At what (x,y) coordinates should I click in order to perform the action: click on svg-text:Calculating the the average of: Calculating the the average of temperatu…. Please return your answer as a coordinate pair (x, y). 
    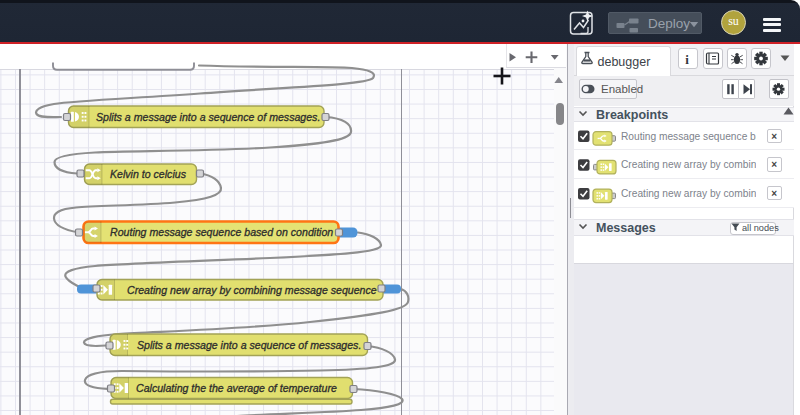
    Looking at the image, I should click on (236, 388).